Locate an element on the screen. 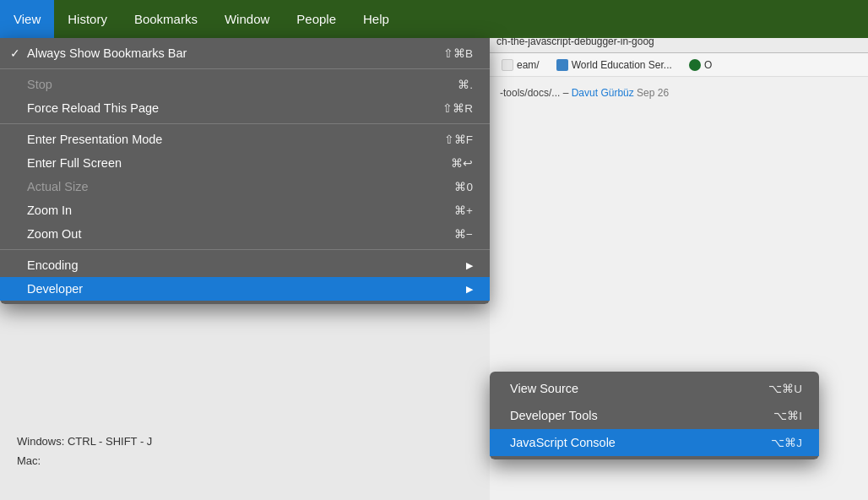 The height and width of the screenshot is (500, 868). menubar: View History Bookmarks Window People Hel… is located at coordinates (434, 19).